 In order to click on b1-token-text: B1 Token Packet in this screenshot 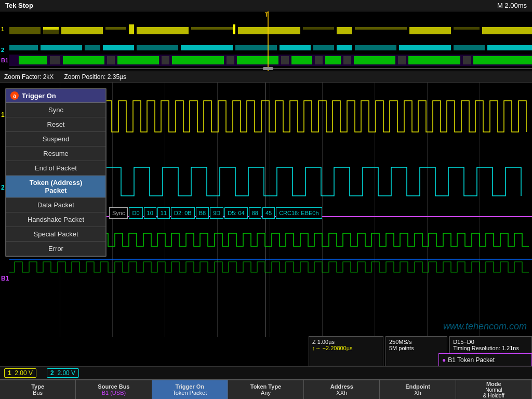, I will do `click(471, 360)`.